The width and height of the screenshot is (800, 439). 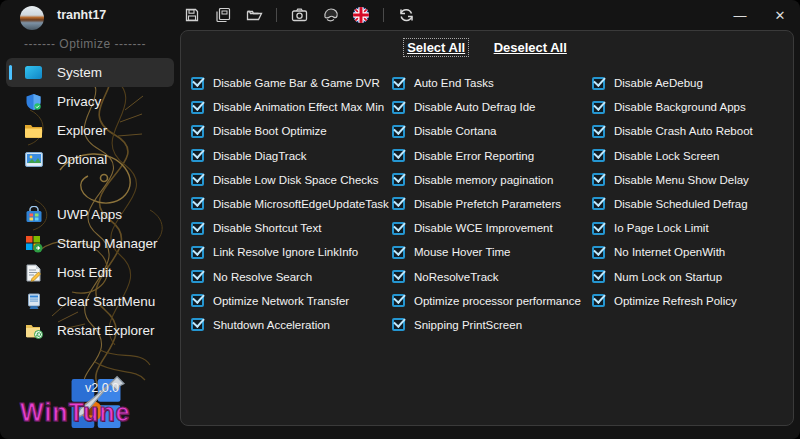 I want to click on refresh-icon, so click(x=406, y=15).